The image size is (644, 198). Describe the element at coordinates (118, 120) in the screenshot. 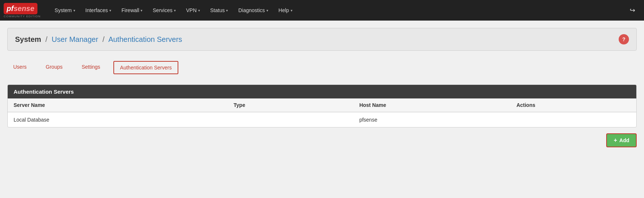

I see `cell-server-name: Local Database` at that location.